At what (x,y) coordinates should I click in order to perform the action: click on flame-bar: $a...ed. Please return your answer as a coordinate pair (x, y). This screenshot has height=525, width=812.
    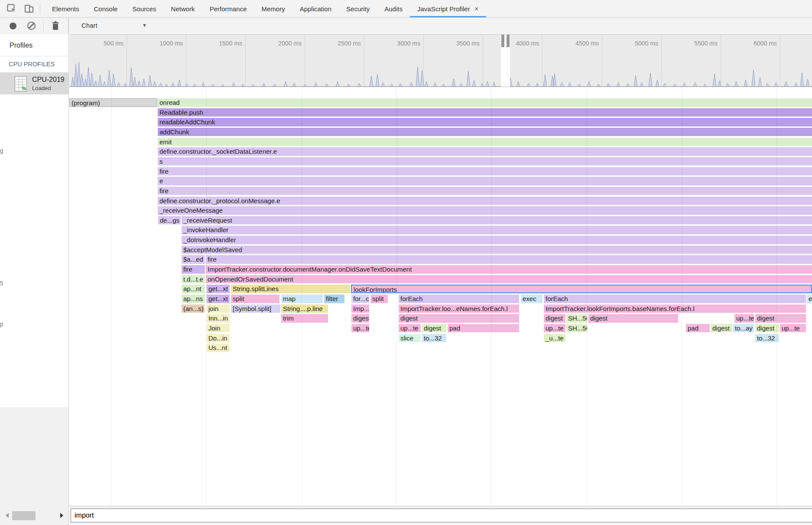
    Looking at the image, I should click on (193, 259).